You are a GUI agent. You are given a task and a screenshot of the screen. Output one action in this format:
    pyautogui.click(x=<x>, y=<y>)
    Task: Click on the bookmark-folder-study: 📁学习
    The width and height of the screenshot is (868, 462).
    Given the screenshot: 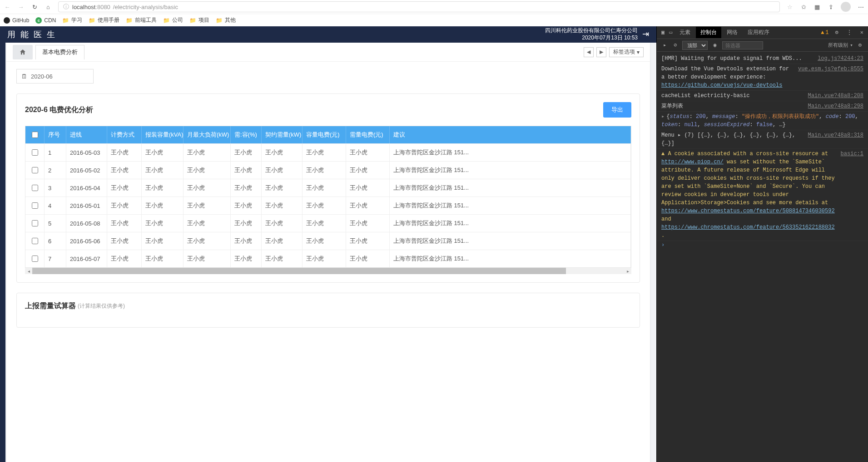 What is the action you would take?
    pyautogui.click(x=72, y=20)
    